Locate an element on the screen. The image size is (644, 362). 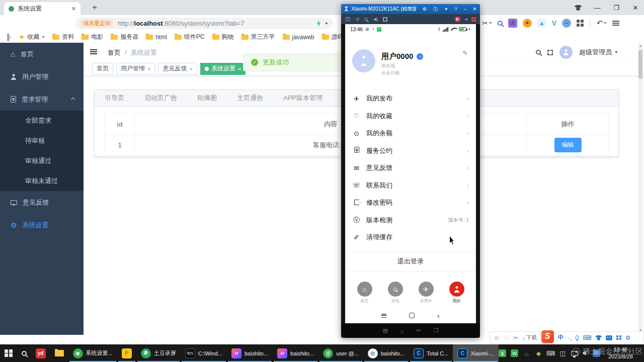
sidebar-item-rejected: 审核未通过 is located at coordinates (42, 181).